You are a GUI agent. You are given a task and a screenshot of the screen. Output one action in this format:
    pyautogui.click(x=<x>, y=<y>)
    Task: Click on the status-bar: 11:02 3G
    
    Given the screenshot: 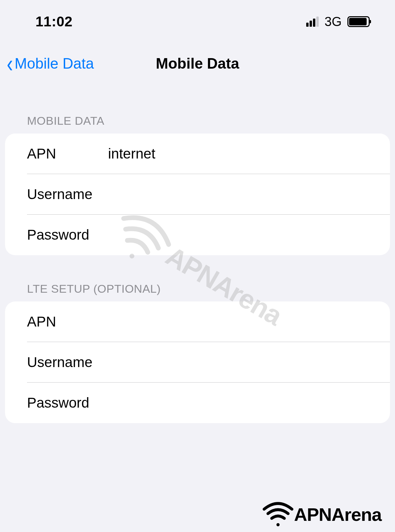 What is the action you would take?
    pyautogui.click(x=198, y=20)
    